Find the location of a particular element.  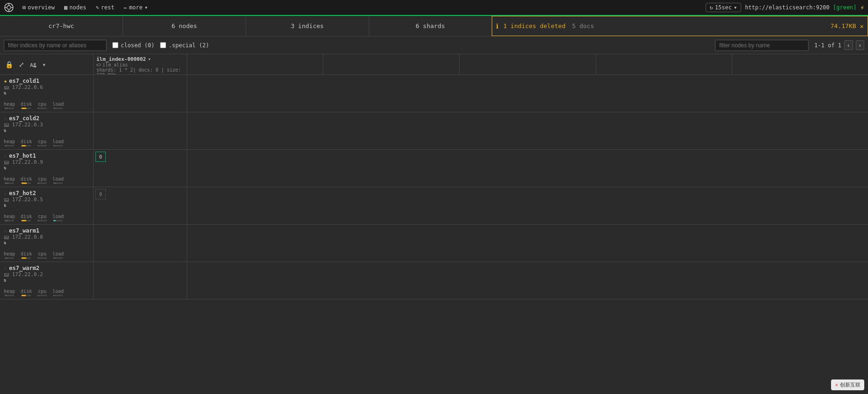

node-metrics-0: heap disk cpu load is located at coordinates (47, 105).